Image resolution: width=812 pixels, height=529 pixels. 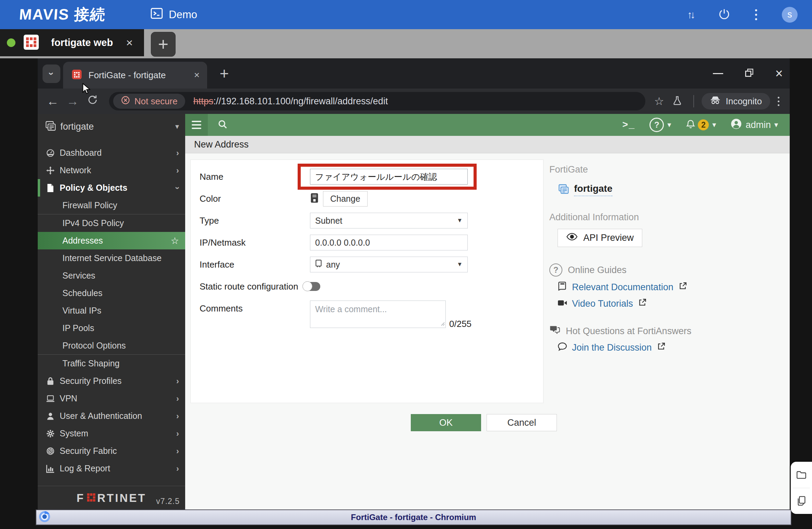 I want to click on url-text: https://192.168.101.100/ng/firewall/addr…, so click(x=291, y=102).